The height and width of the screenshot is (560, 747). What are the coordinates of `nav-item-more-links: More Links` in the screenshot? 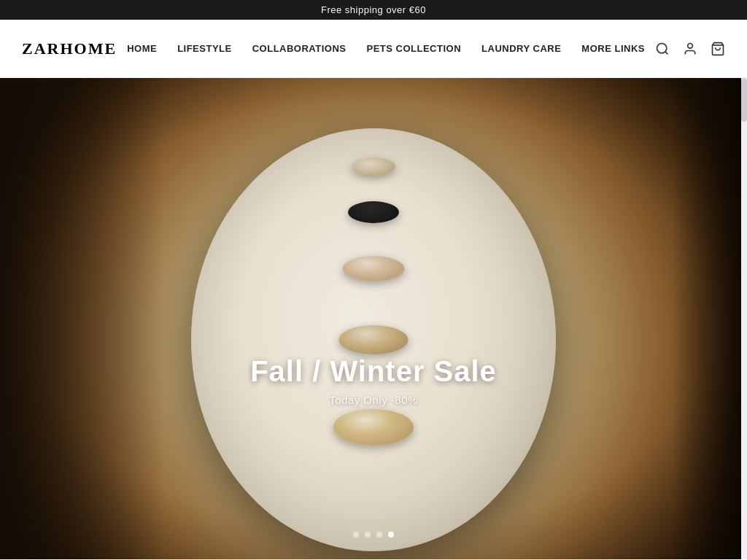 It's located at (613, 48).